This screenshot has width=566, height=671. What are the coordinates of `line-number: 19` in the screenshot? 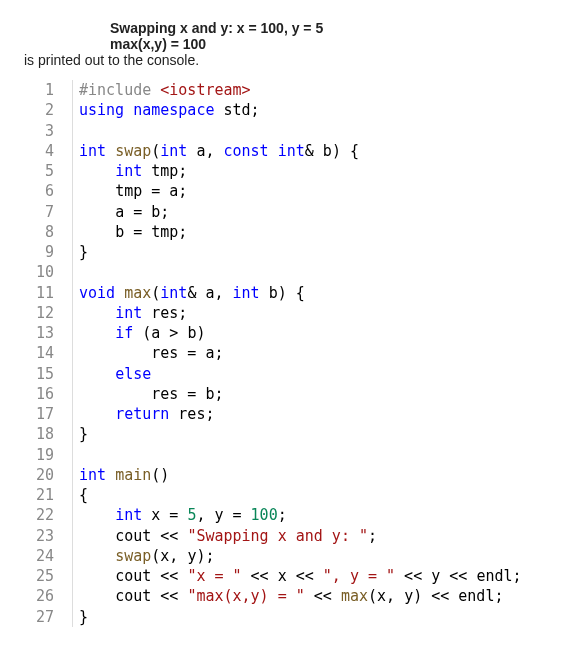 It's located at (46, 455).